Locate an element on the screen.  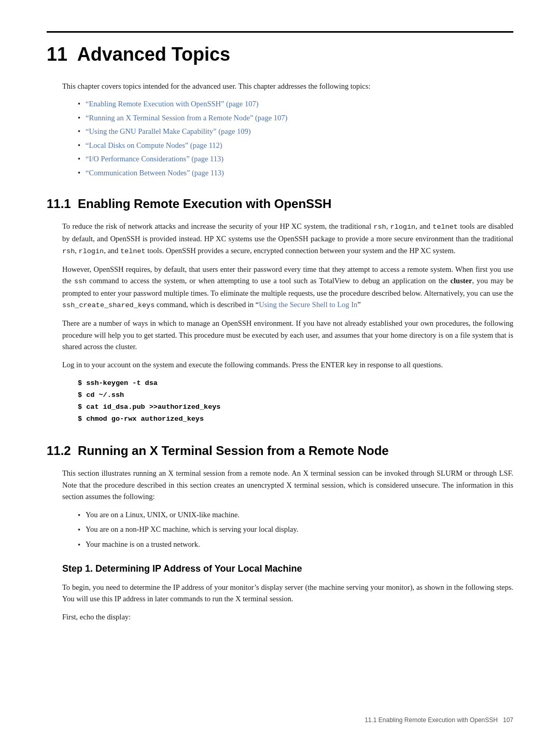
toc-link-3: “Using the GNU Parallel Make Capability”… is located at coordinates (168, 131).